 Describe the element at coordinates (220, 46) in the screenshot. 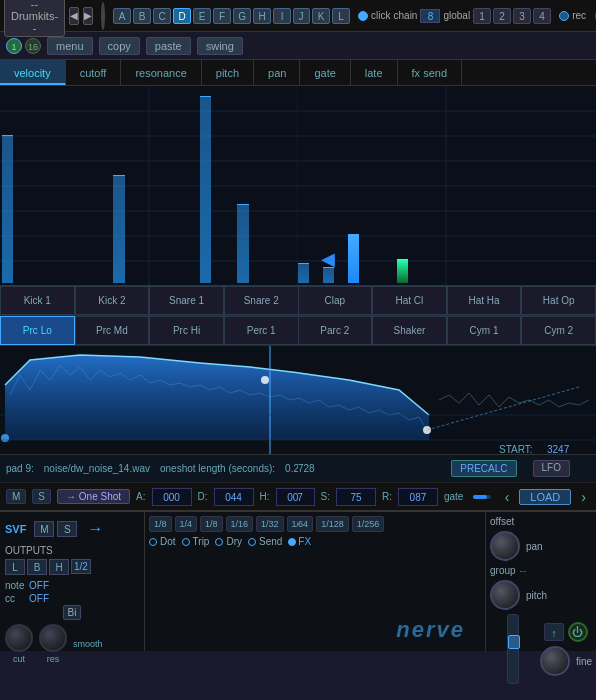

I see `swing-button: swing` at that location.